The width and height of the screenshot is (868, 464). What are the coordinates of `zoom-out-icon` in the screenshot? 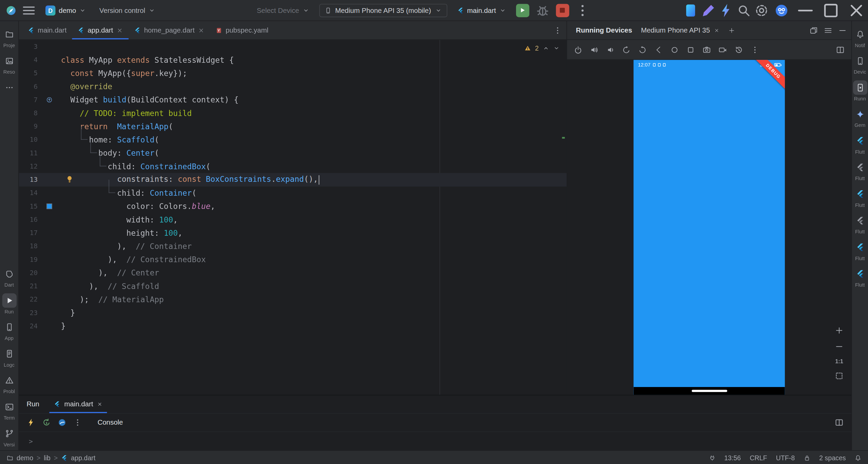 It's located at (839, 347).